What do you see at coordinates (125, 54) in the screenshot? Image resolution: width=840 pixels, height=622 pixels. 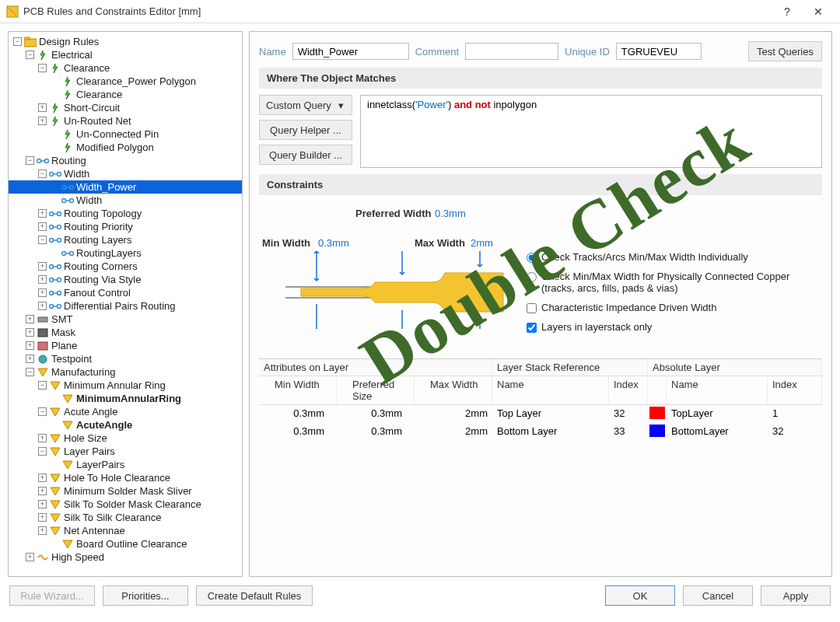 I see `tree-item: −Electrical` at bounding box center [125, 54].